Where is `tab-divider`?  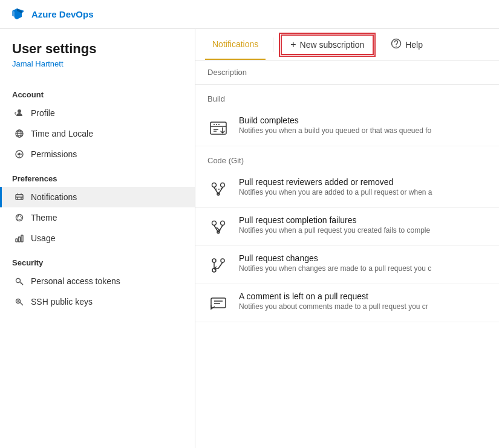
tab-divider is located at coordinates (273, 45).